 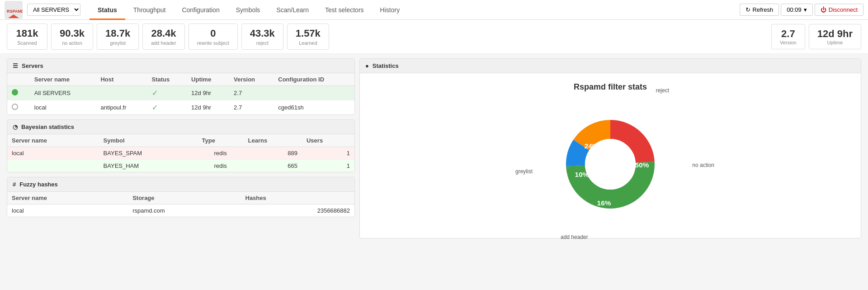 I want to click on table-row: local rspamd.com 2356686882, so click(x=181, y=211).